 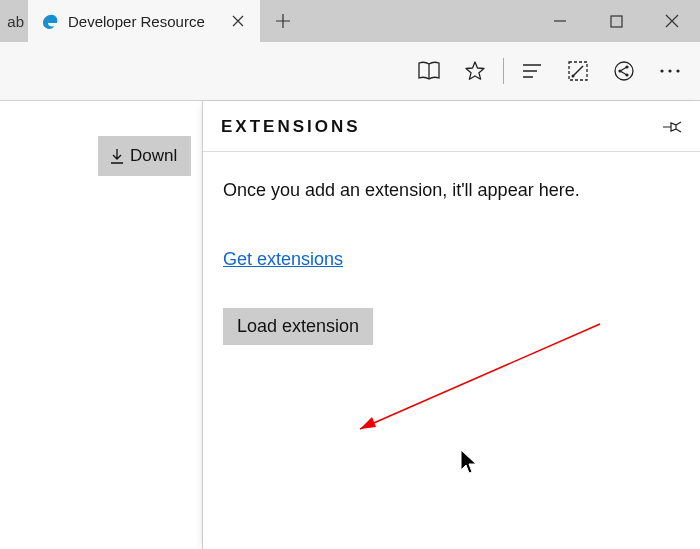 What do you see at coordinates (452, 190) in the screenshot?
I see `flyout-description: Once you add an extension, it'll appear …` at bounding box center [452, 190].